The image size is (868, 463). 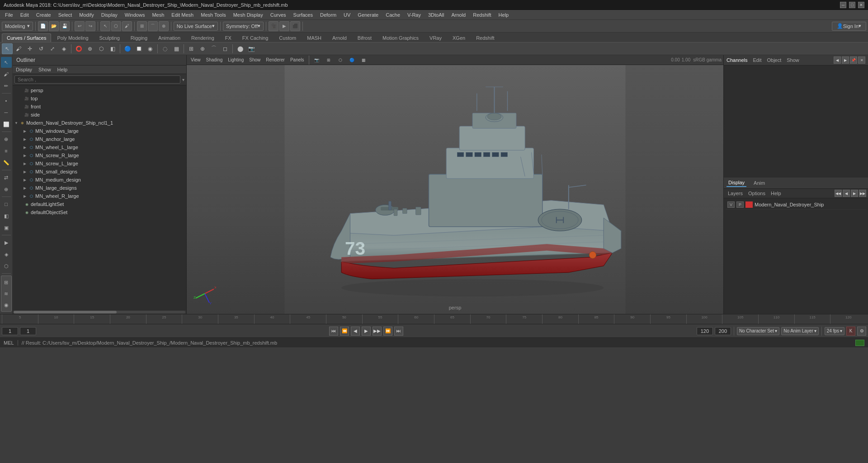 I want to click on outliner-item-mn-windows: ▶ ⬡ MN_windows_large, so click(x=99, y=131).